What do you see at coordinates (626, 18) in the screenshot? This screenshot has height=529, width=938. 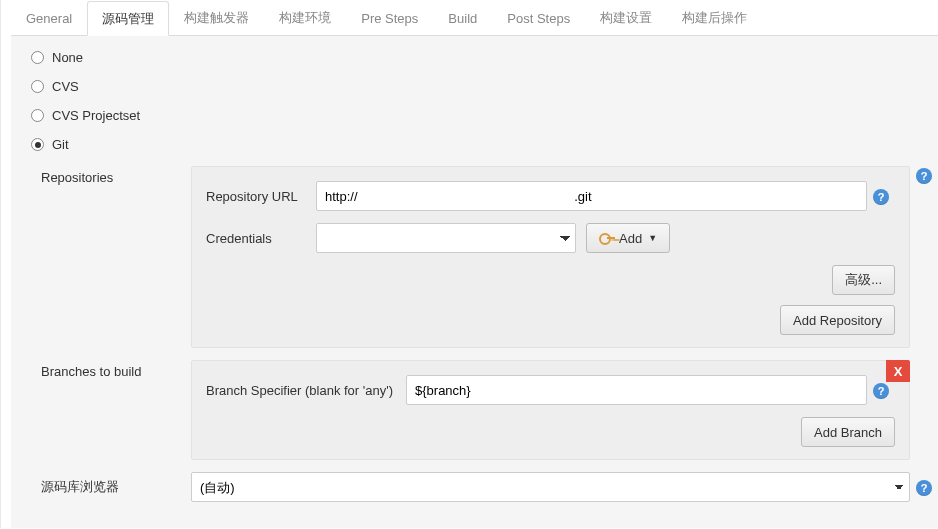 I see `tab-build-settings: 构建设置` at bounding box center [626, 18].